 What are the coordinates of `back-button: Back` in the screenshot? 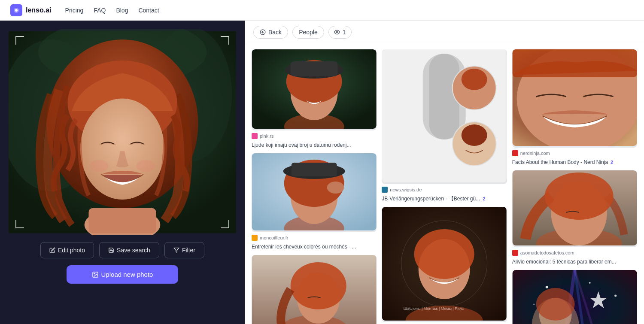 It's located at (270, 32).